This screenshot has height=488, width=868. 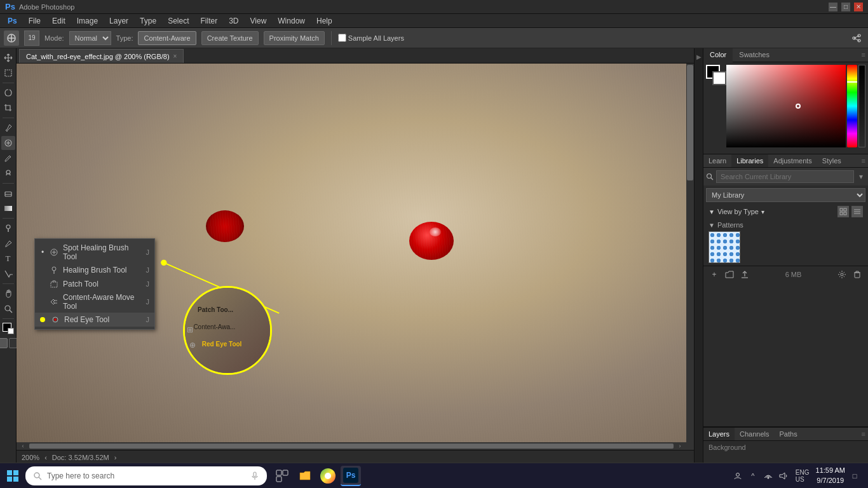 I want to click on menu-edit: Edit, so click(x=58, y=21).